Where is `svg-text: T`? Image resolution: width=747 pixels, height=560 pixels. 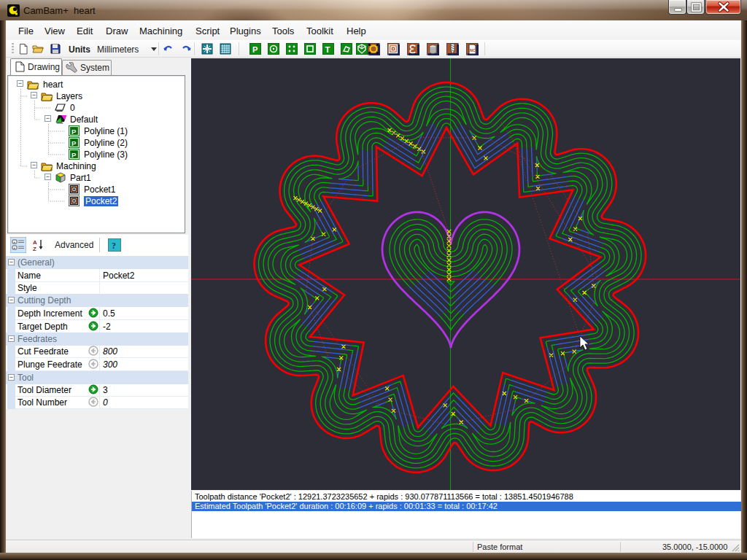 svg-text: T is located at coordinates (328, 50).